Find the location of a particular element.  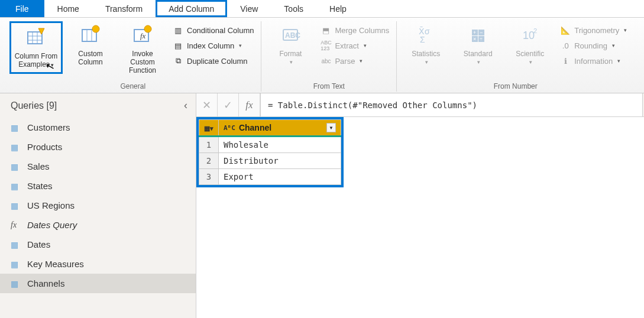

formula-bar: ✕ ✓ fx is located at coordinates (420, 105).